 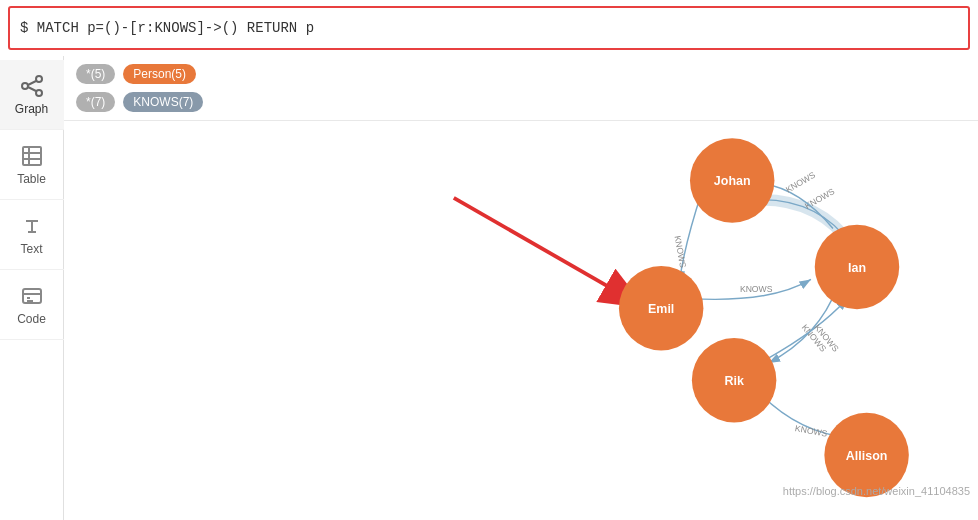 What do you see at coordinates (756, 289) in the screenshot?
I see `edge-label-emil-ian: KNOWS` at bounding box center [756, 289].